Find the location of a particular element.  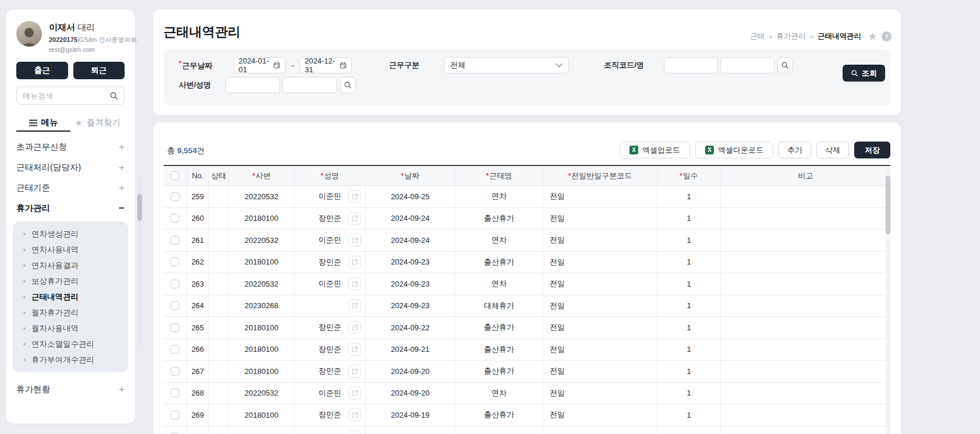

breadcrumb-item: 휴가관리 is located at coordinates (791, 36).